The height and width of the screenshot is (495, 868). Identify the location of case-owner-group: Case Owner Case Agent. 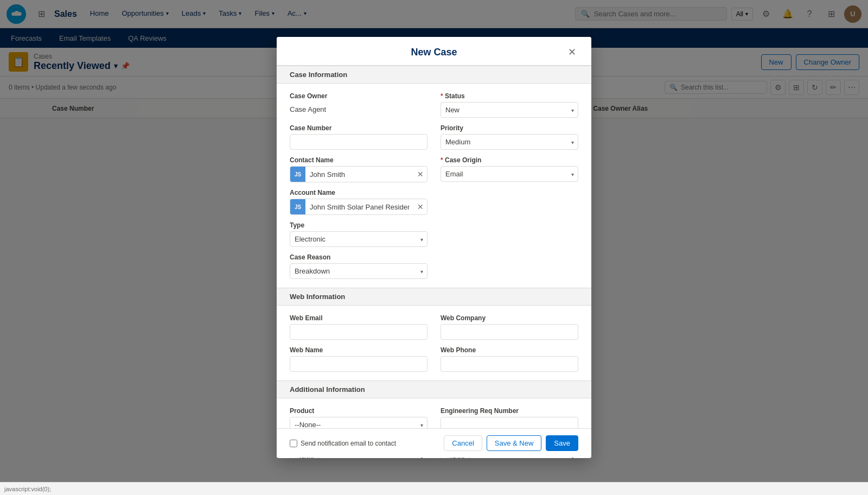
(359, 105).